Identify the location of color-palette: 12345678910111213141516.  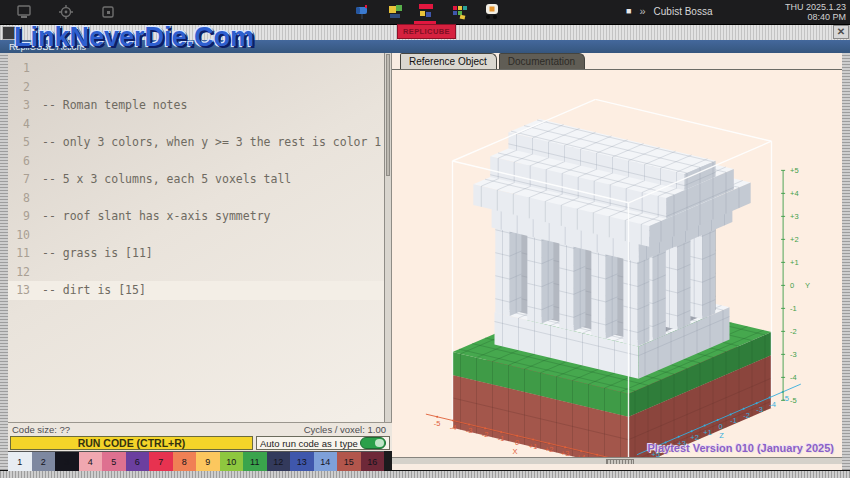
(196, 461).